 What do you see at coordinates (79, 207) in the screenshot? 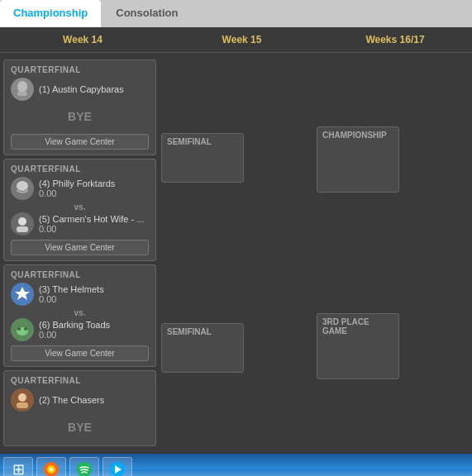
I see `qf2-vs: vs.` at bounding box center [79, 207].